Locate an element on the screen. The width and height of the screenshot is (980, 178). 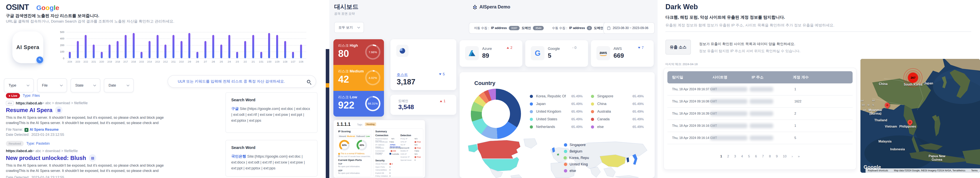
page-nav-button: › is located at coordinates (792, 156).